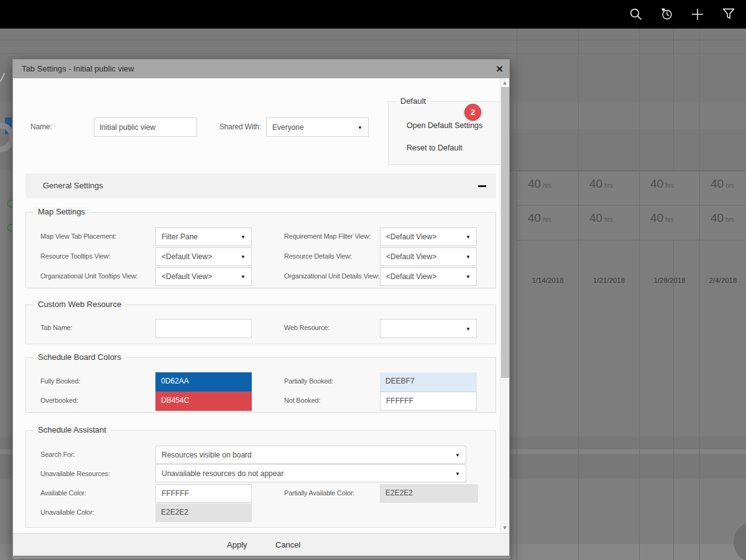 This screenshot has height=560, width=746. What do you see at coordinates (669, 280) in the screenshot?
I see `date-cell: 1/28/2018` at bounding box center [669, 280].